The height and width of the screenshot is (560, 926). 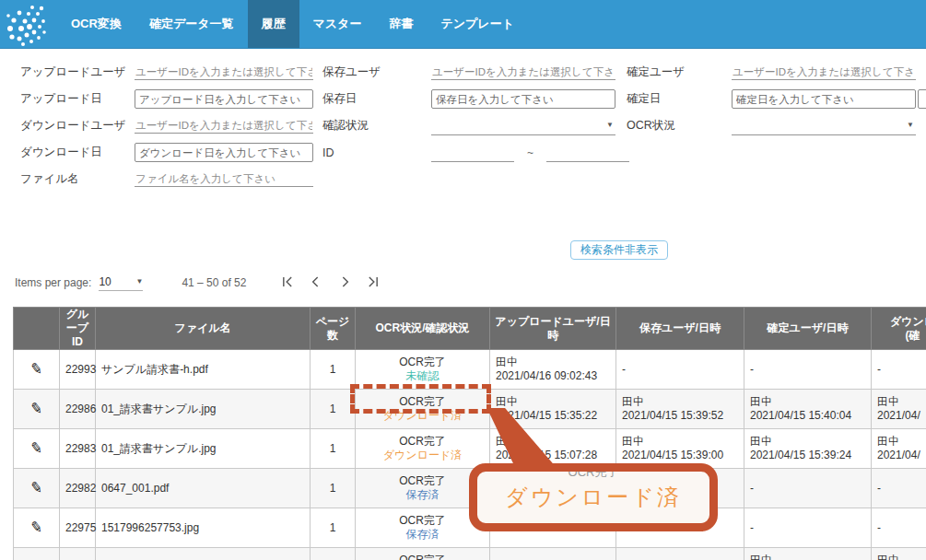 What do you see at coordinates (224, 99) in the screenshot?
I see `upload-date-input` at bounding box center [224, 99].